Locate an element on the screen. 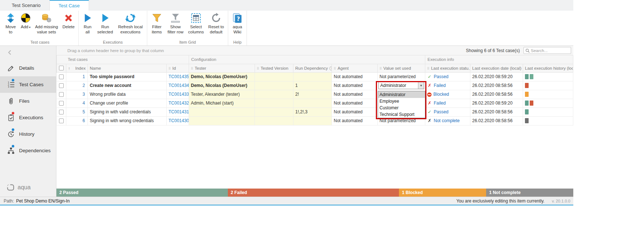 The width and height of the screenshot is (644, 230). filter-items-button: Filter items is located at coordinates (157, 23).